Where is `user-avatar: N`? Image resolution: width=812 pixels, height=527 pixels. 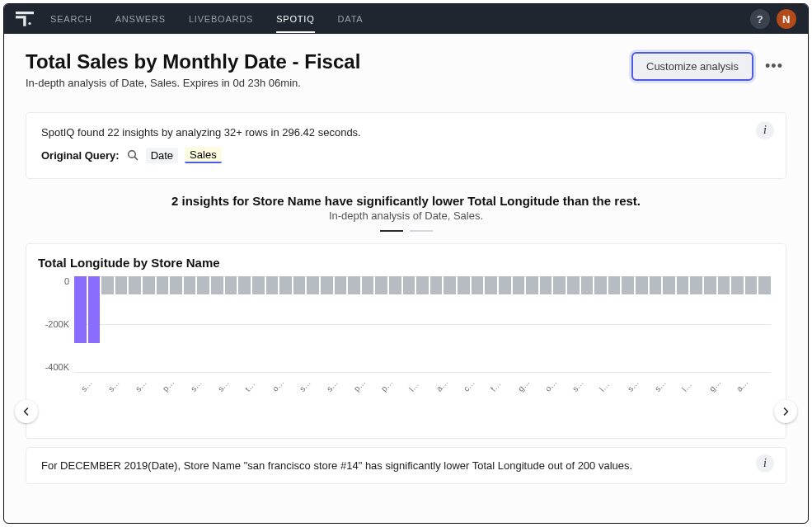 user-avatar: N is located at coordinates (786, 19).